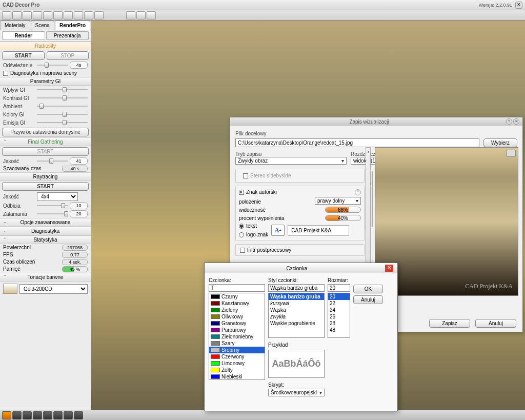 The image size is (525, 420). I want to click on style-option: zwykła, so click(296, 317).